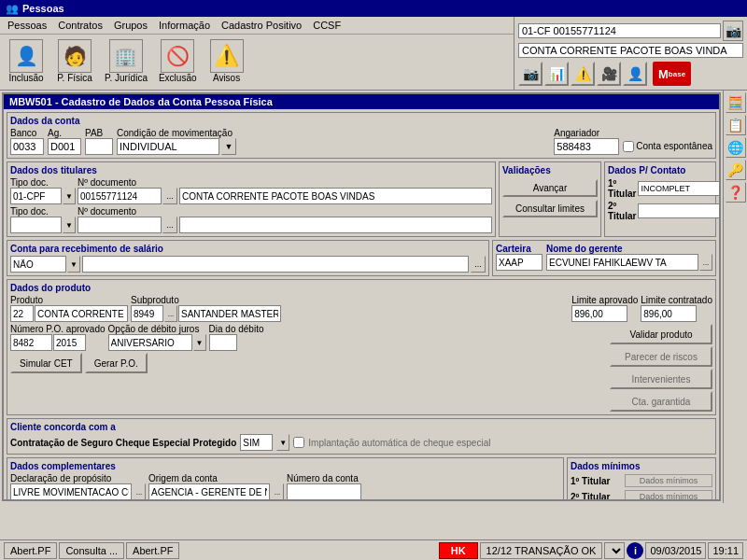  Describe the element at coordinates (35, 225) in the screenshot. I see `tipo-doc2-input` at that location.